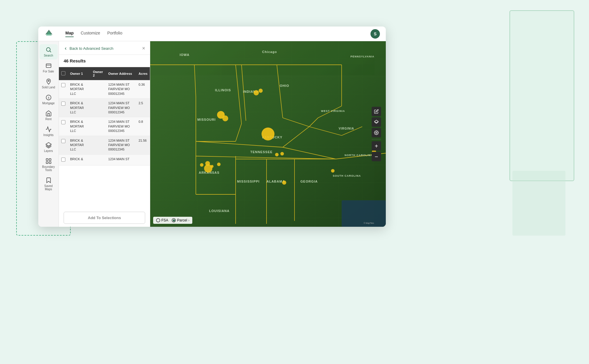  What do you see at coordinates (91, 48) in the screenshot?
I see `back-label: Back to Advanced Search` at bounding box center [91, 48].